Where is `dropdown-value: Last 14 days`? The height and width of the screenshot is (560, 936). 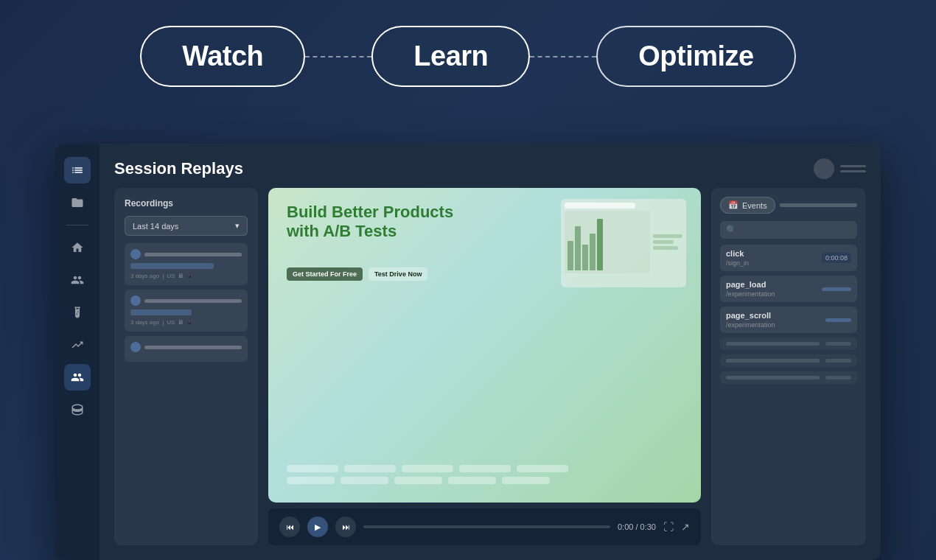 dropdown-value: Last 14 days is located at coordinates (156, 226).